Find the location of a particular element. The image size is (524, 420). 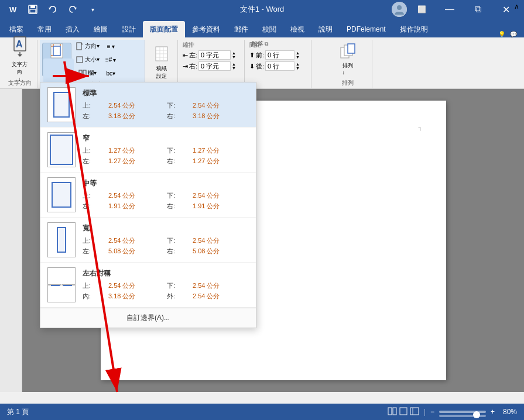

columns-label: 欄▾ is located at coordinates (93, 73).